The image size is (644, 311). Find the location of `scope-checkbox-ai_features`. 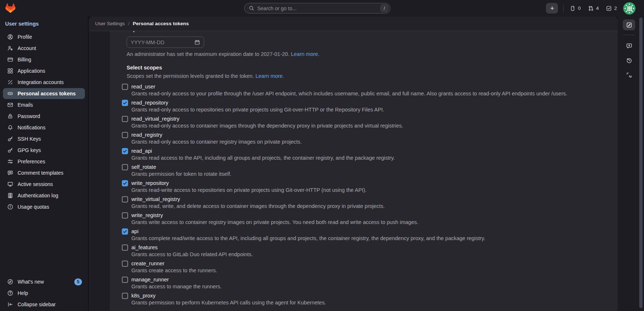

scope-checkbox-ai_features is located at coordinates (125, 248).